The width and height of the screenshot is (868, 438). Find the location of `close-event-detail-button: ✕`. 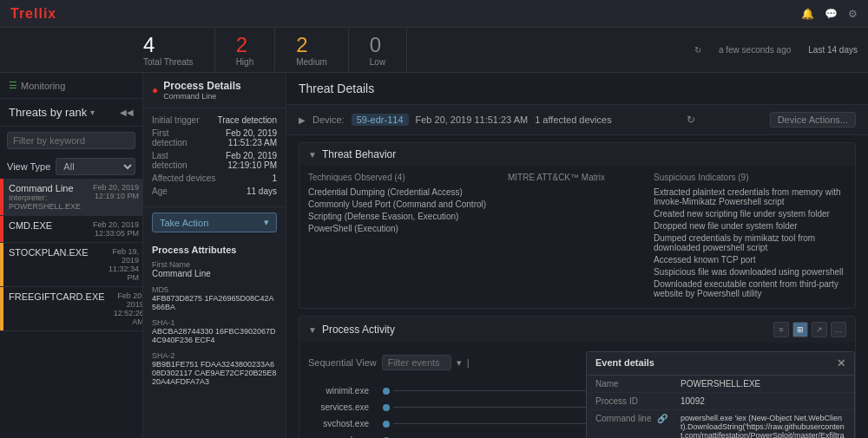

close-event-detail-button: ✕ is located at coordinates (841, 363).